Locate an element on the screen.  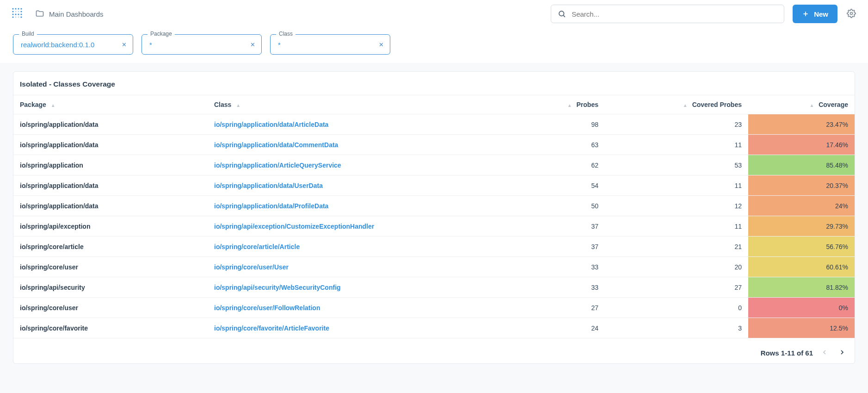
next-page-button is located at coordinates (842, 353).